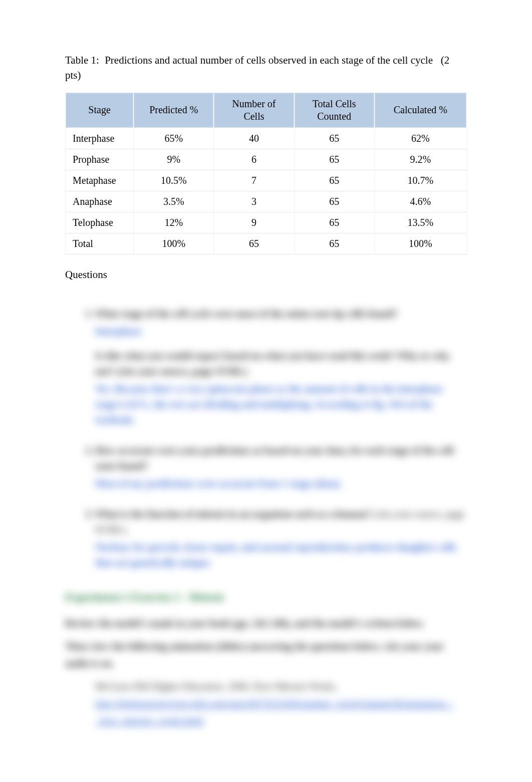  Describe the element at coordinates (246, 314) in the screenshot. I see `question-text: What stage of the cell cycle were most o…` at that location.